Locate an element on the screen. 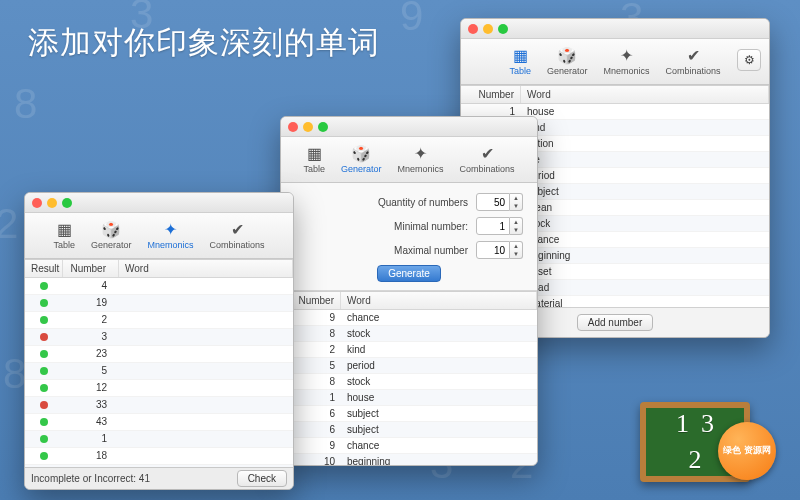 The width and height of the screenshot is (800, 500). add-number-button: Add number is located at coordinates (615, 322).